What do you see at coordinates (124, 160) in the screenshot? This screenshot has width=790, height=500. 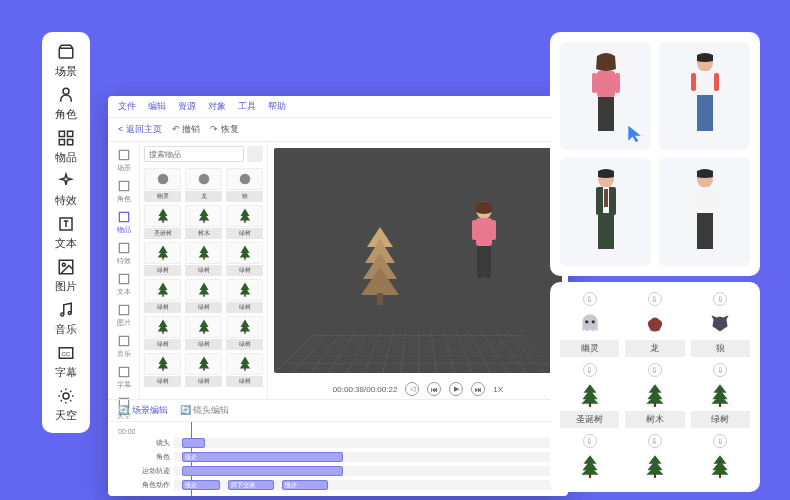 I see `leftnav-item: 场景` at bounding box center [124, 160].